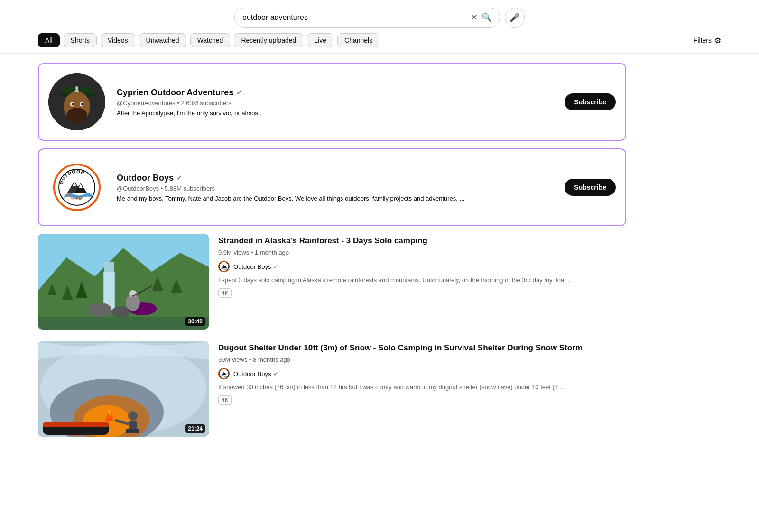 The image size is (759, 532). I want to click on video-card-snow_shelter: 21:24Dugout Shelter Under 10ft (3m) of S…, so click(332, 389).